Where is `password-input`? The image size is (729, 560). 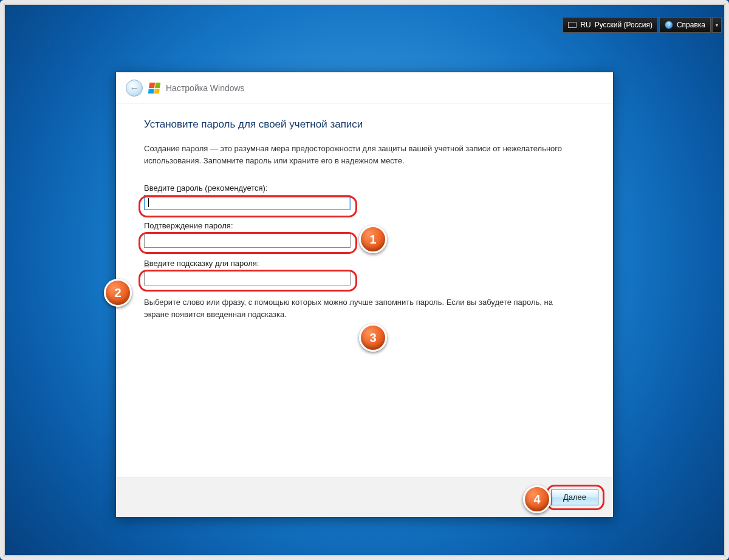
password-input is located at coordinates (247, 203).